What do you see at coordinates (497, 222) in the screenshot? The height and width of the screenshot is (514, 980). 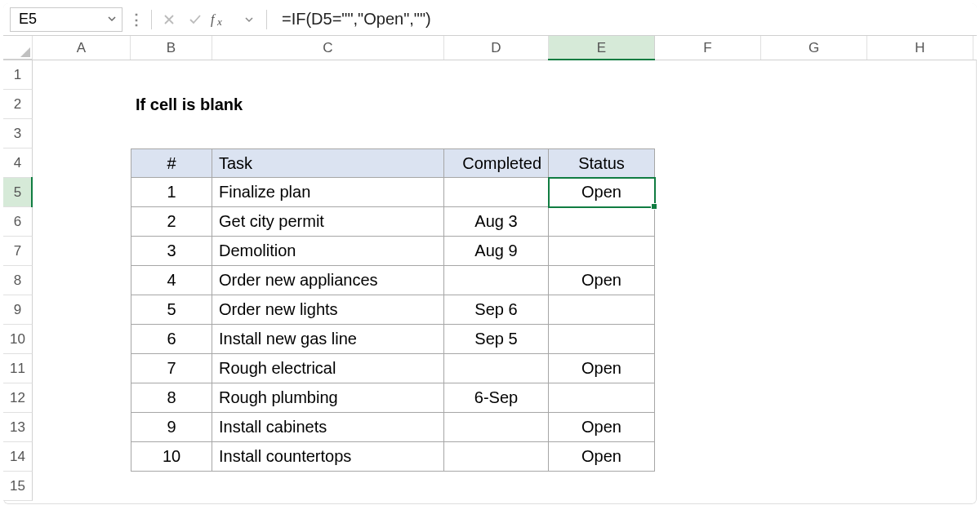 I see `table-cell: Aug 3` at bounding box center [497, 222].